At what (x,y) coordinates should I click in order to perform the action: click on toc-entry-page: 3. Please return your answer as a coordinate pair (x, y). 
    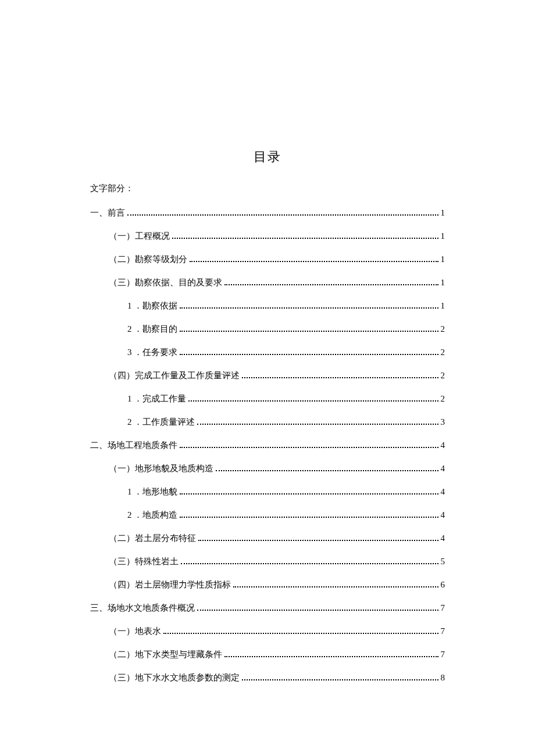
    Looking at the image, I should click on (443, 422).